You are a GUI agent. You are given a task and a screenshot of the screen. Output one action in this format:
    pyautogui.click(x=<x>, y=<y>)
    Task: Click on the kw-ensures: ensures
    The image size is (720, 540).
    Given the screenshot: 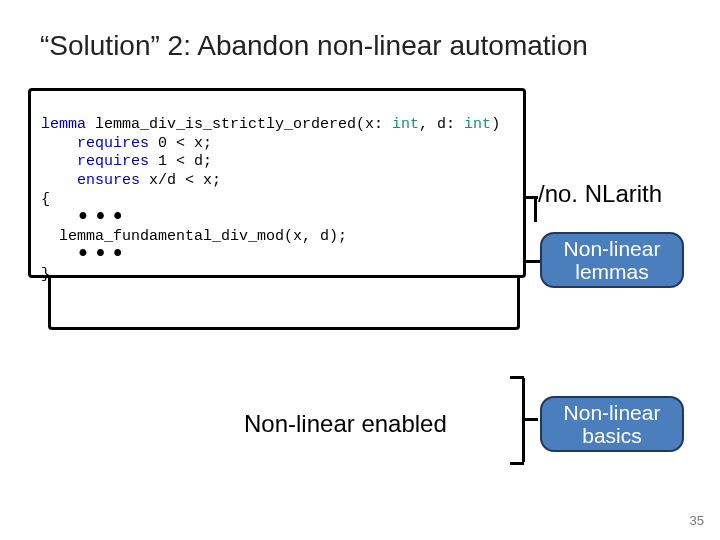 What is the action you would take?
    pyautogui.click(x=90, y=180)
    